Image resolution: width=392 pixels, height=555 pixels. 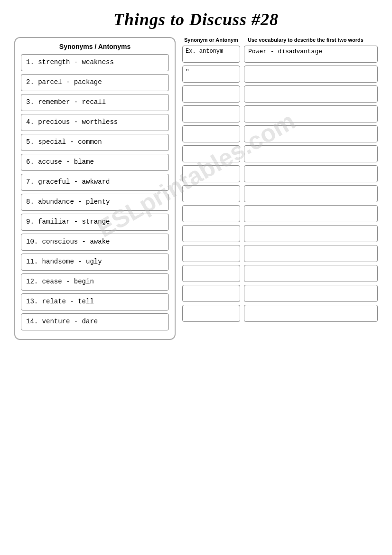 What do you see at coordinates (95, 47) in the screenshot?
I see `left-header: Synonyms / Antonyms` at bounding box center [95, 47].